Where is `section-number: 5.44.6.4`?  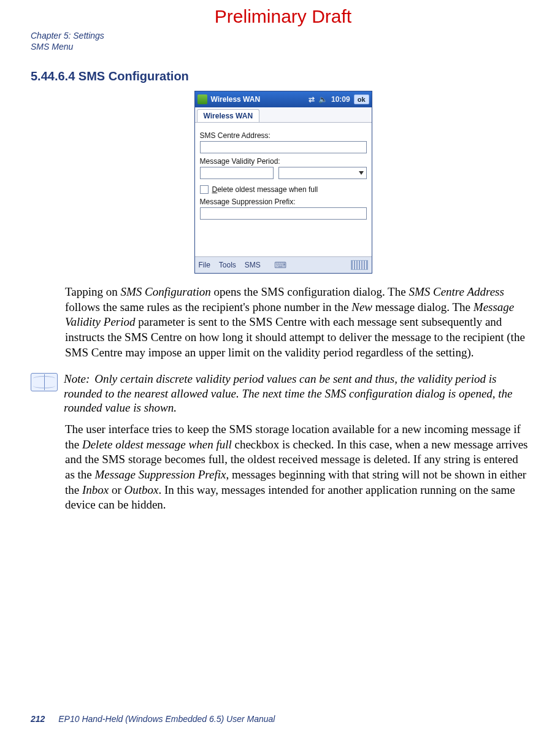 section-number: 5.44.6.4 is located at coordinates (53, 76).